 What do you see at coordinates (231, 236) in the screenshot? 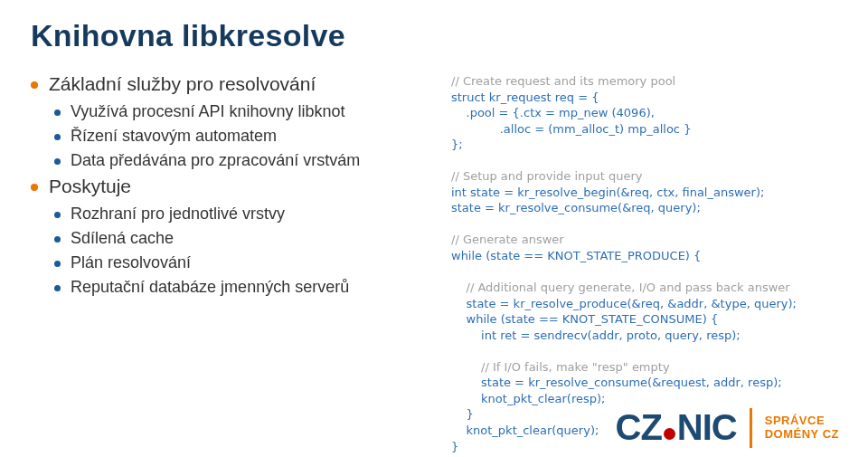
I see `bullet-l1: Poskytuje Rozhraní pro jednotlivé vrstvy…` at bounding box center [231, 236].